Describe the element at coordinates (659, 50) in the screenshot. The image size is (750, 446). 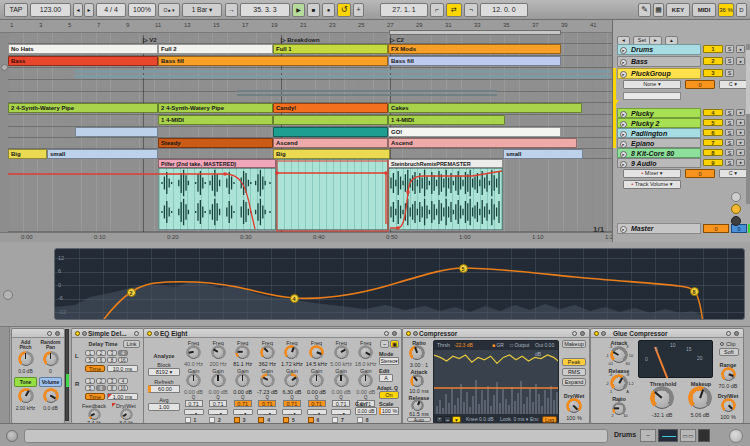
I see `track-header-drums: ▸Drums` at that location.